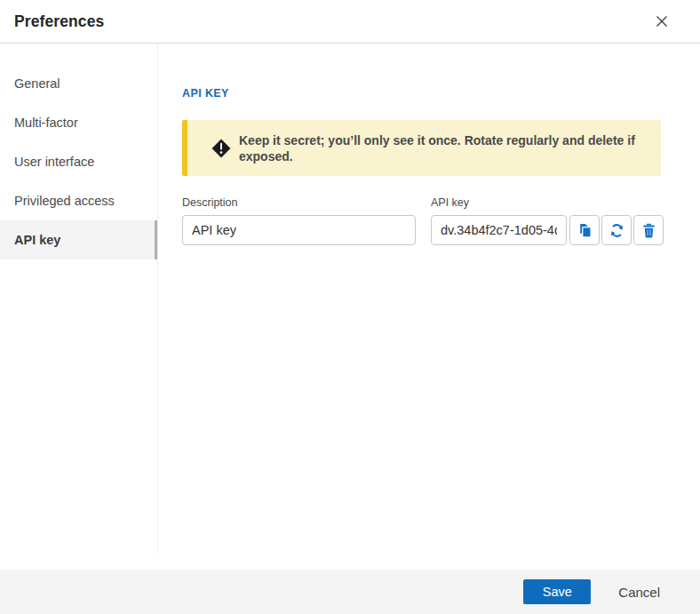 The height and width of the screenshot is (614, 700). What do you see at coordinates (585, 230) in the screenshot?
I see `copy-button` at bounding box center [585, 230].